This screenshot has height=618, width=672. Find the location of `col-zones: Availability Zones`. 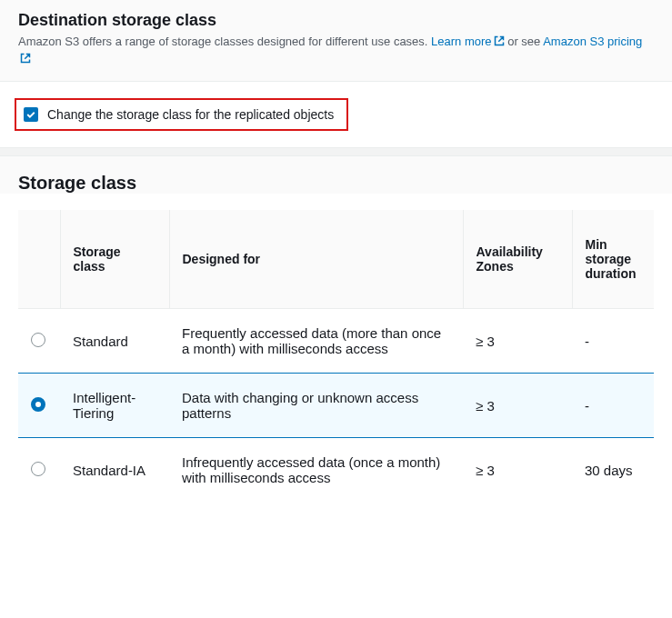

col-zones: Availability Zones is located at coordinates (517, 260).